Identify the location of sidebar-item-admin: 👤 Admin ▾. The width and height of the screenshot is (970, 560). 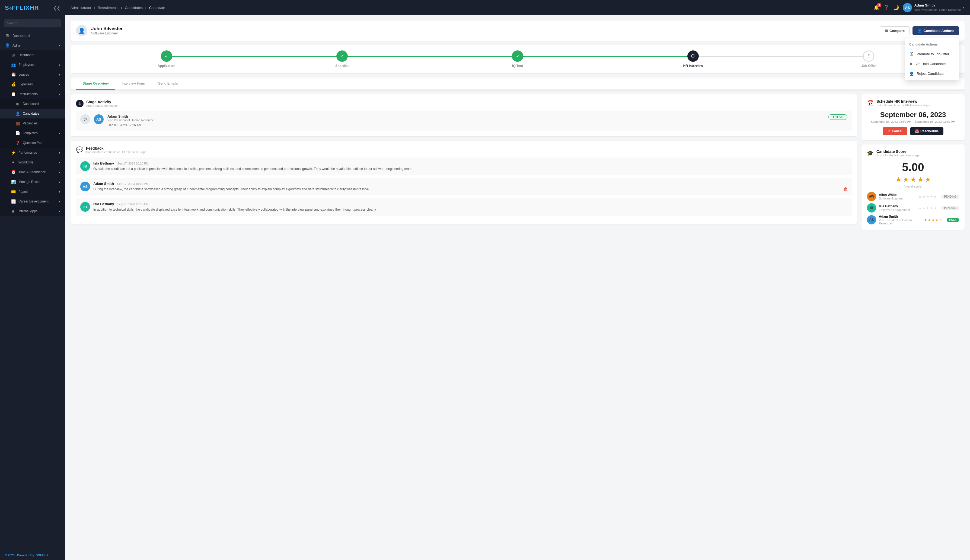
(32, 45).